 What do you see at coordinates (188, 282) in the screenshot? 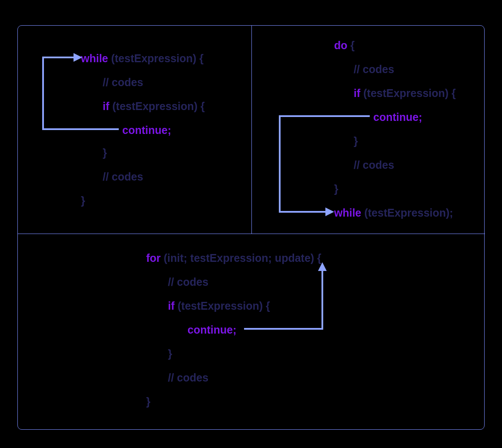
I see `for-line-2: // codes` at bounding box center [188, 282].